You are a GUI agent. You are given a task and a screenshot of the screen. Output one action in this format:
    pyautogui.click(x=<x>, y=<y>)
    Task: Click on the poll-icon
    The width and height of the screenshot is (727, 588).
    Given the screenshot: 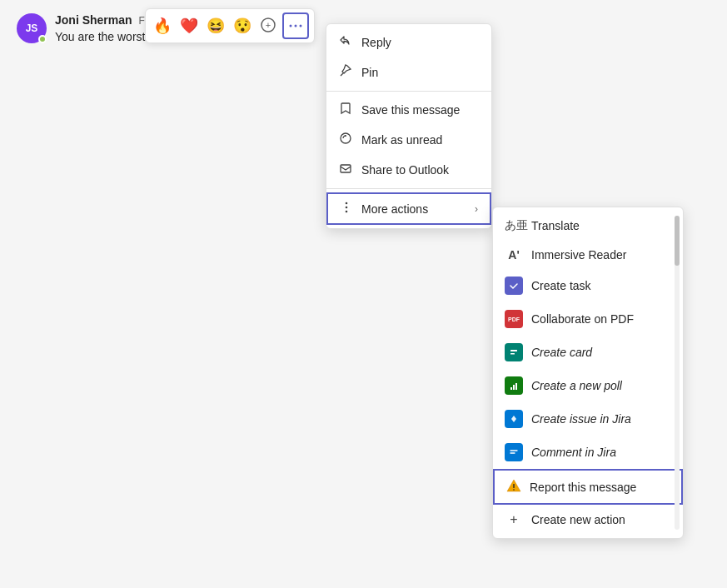 What is the action you would take?
    pyautogui.click(x=514, y=386)
    